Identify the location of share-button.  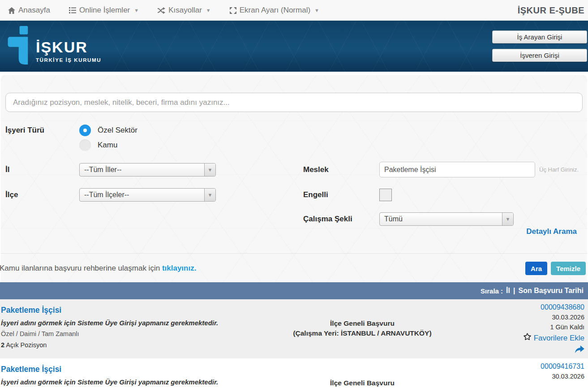
(579, 349).